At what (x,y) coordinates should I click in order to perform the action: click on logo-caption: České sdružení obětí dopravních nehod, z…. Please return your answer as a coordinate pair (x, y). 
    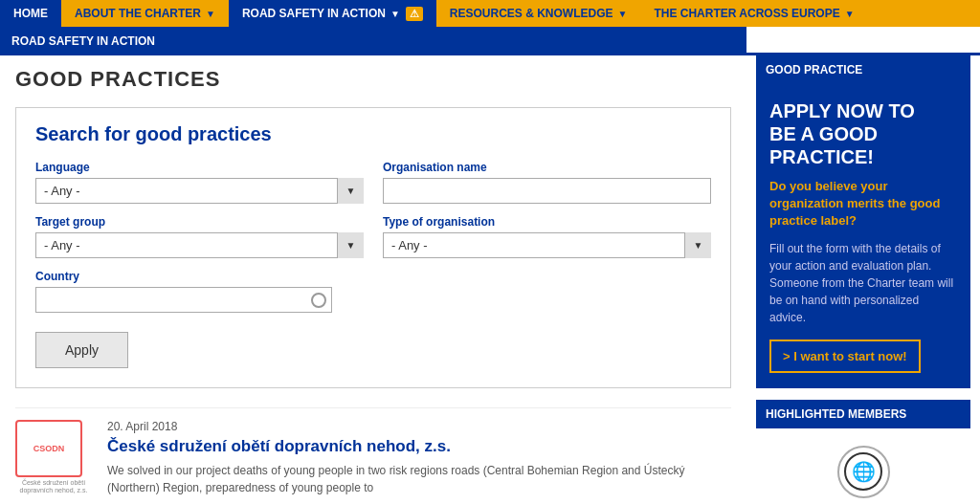
    Looking at the image, I should click on (54, 488).